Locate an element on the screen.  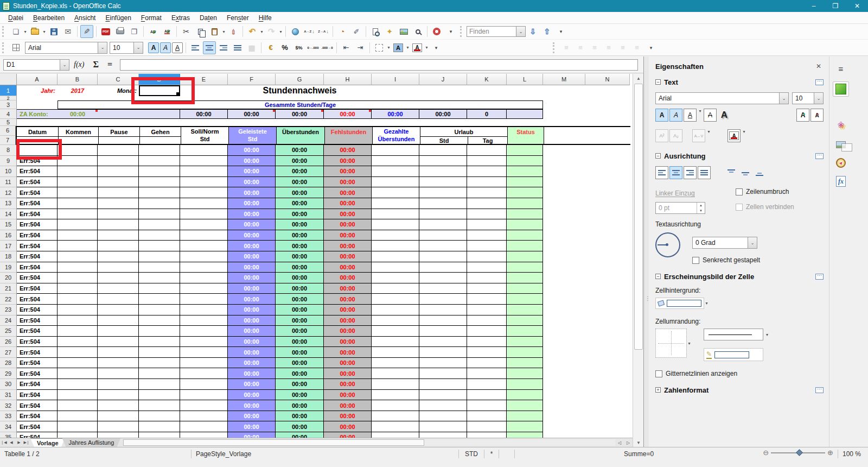
cell-a4: ZA Konto: is located at coordinates (37, 114).